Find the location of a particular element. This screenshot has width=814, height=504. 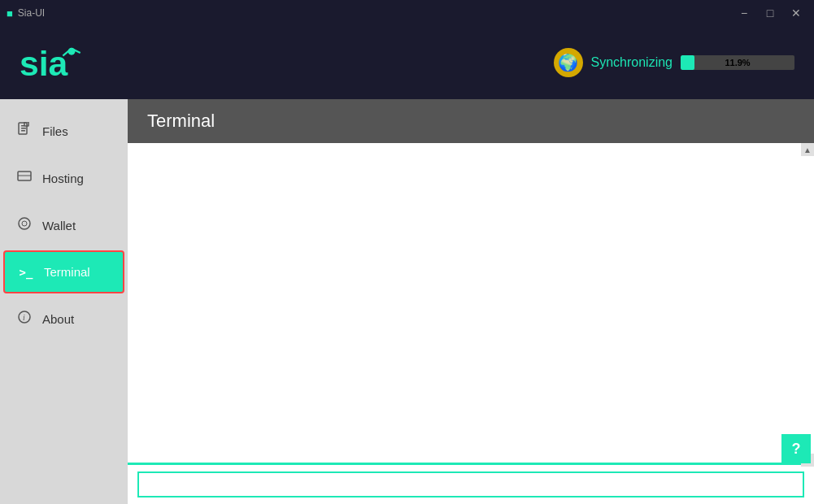

sidebar-label-wallet: Wallet is located at coordinates (59, 226).